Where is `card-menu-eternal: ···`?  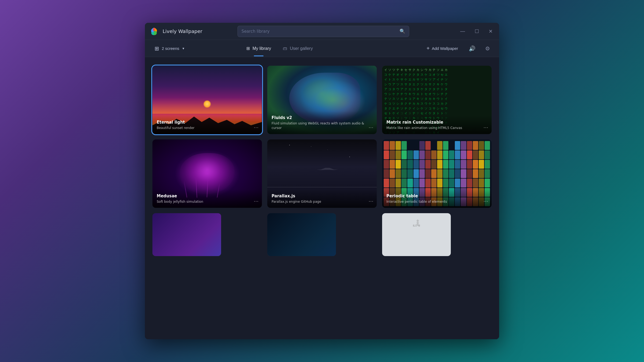
card-menu-eternal: ··· is located at coordinates (256, 128).